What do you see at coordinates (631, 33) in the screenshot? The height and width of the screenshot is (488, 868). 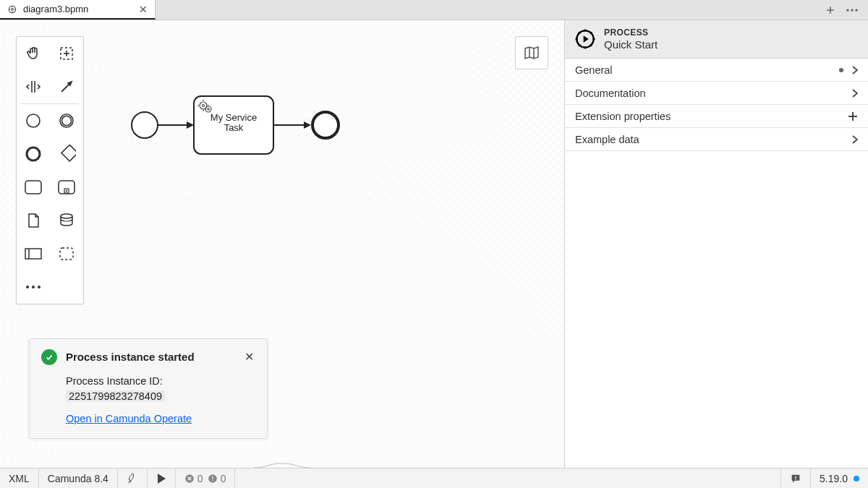 I see `element-type-label: PROCESS` at bounding box center [631, 33].